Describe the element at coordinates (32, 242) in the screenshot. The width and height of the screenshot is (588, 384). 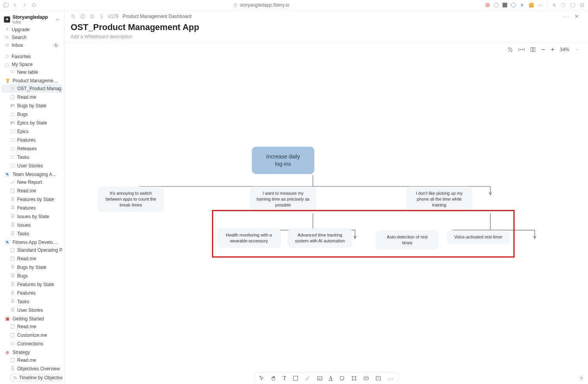
I see `sidebar-space-fitness: ✎ Fitness App Development…` at that location.